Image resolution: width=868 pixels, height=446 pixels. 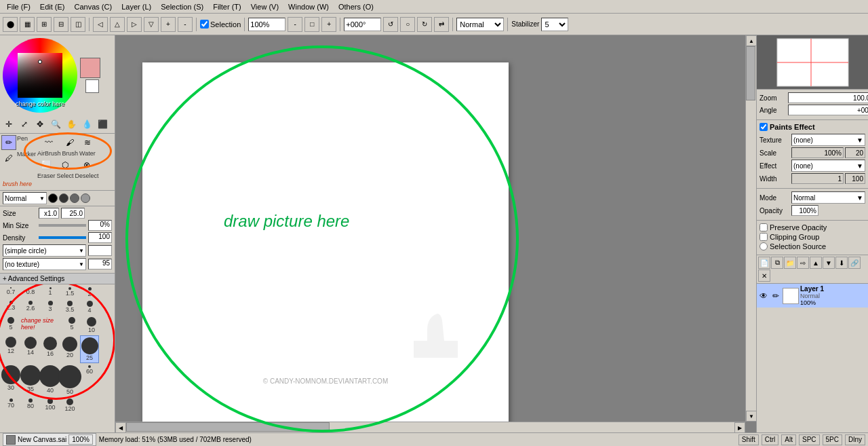 I want to click on layer-item-1: 👁 ✏ Layer 1 Normal 100%, so click(x=812, y=296).